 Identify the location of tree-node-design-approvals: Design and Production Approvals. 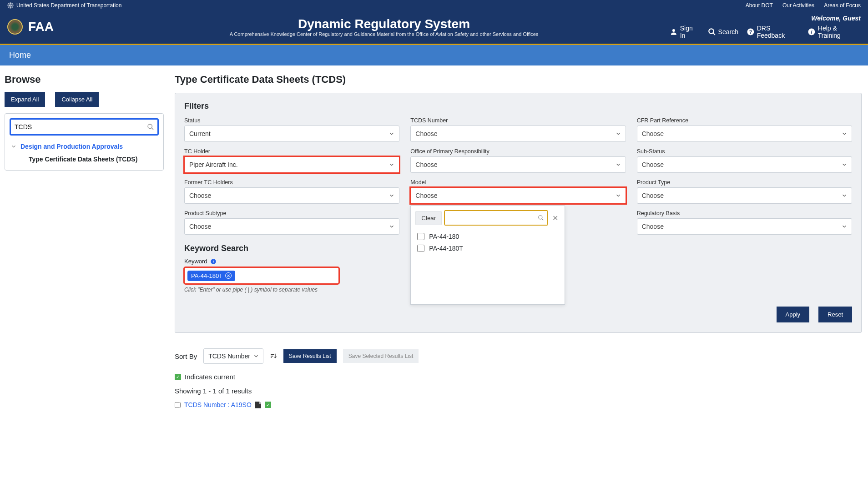
(84, 146).